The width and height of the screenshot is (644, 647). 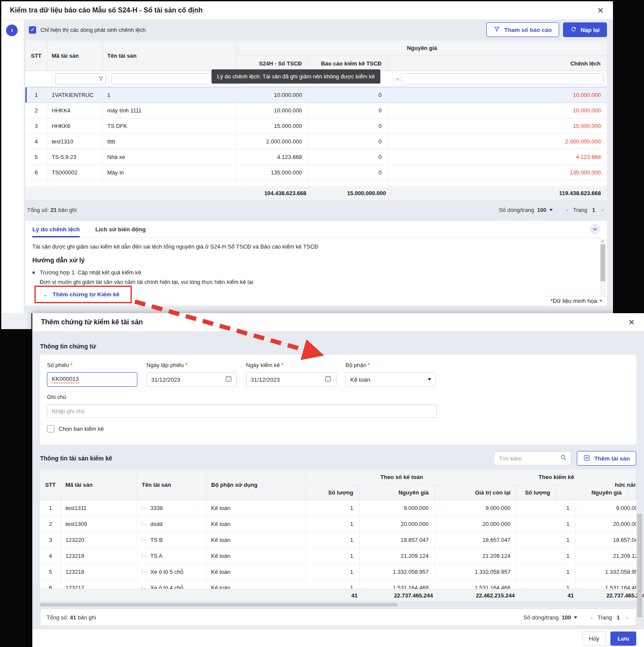 What do you see at coordinates (595, 229) in the screenshot?
I see `collapse-panel-button` at bounding box center [595, 229].